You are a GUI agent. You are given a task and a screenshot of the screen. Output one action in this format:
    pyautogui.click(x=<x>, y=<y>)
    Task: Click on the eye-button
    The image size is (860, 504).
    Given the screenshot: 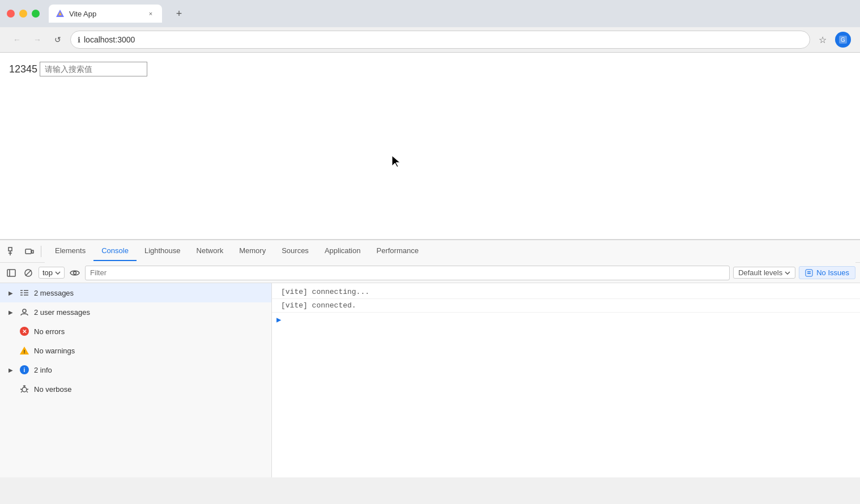 What is the action you would take?
    pyautogui.click(x=75, y=273)
    